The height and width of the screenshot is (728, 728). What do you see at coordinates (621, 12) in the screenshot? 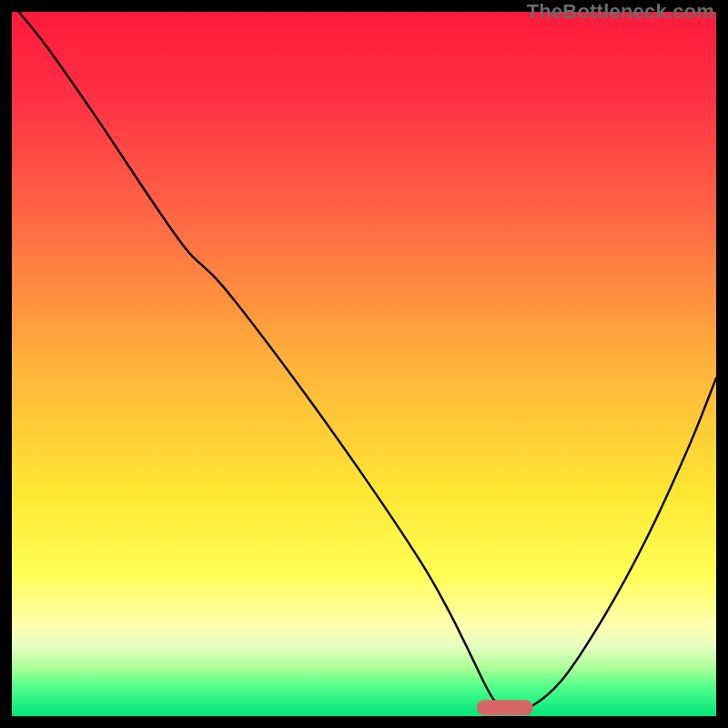
I see `watermark-text: TheBottleneck.com` at bounding box center [621, 12].